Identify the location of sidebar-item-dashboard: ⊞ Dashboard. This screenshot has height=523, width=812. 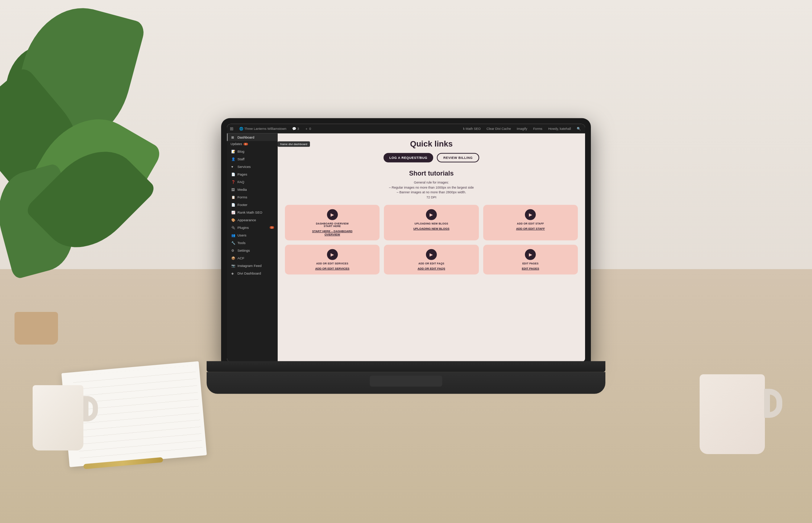
(252, 137).